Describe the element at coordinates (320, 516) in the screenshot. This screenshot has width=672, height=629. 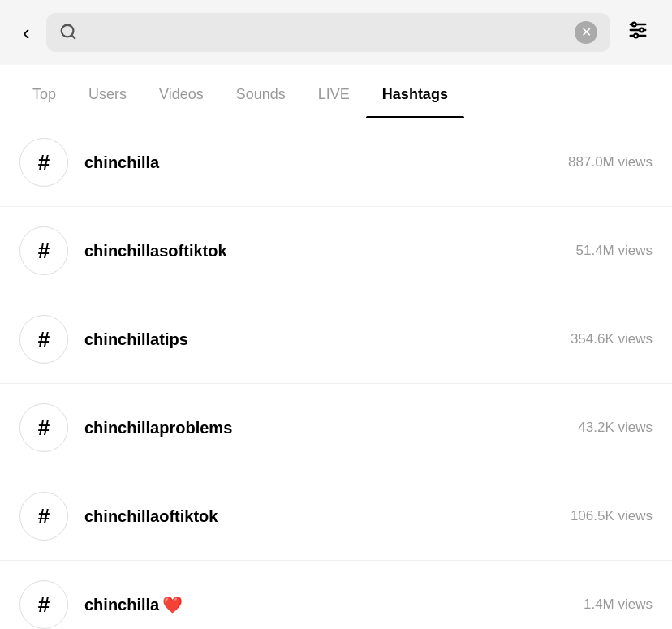
I see `hashtag-name: chinchillaoftiktok` at that location.